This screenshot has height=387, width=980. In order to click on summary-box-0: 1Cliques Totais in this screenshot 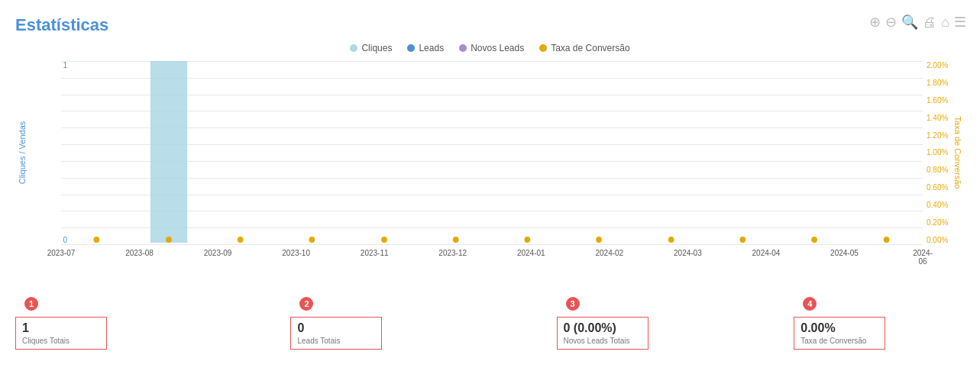, I will do `click(61, 333)`.